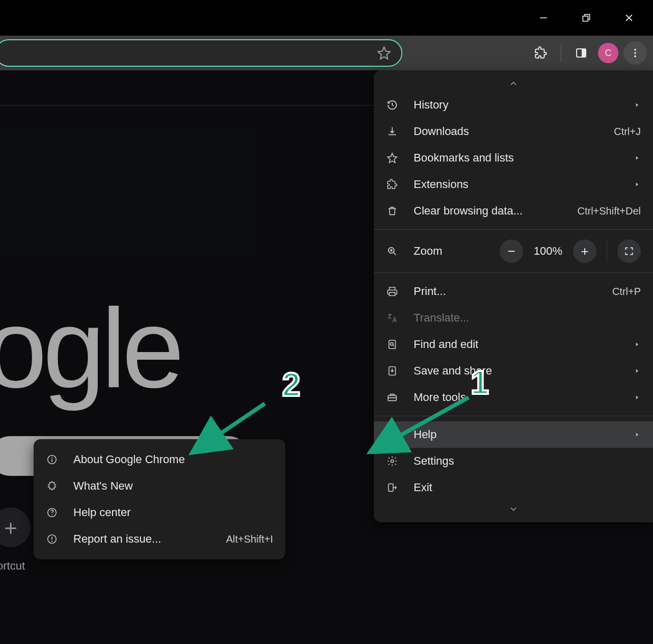 The image size is (653, 644). I want to click on side-panel-button, so click(581, 53).